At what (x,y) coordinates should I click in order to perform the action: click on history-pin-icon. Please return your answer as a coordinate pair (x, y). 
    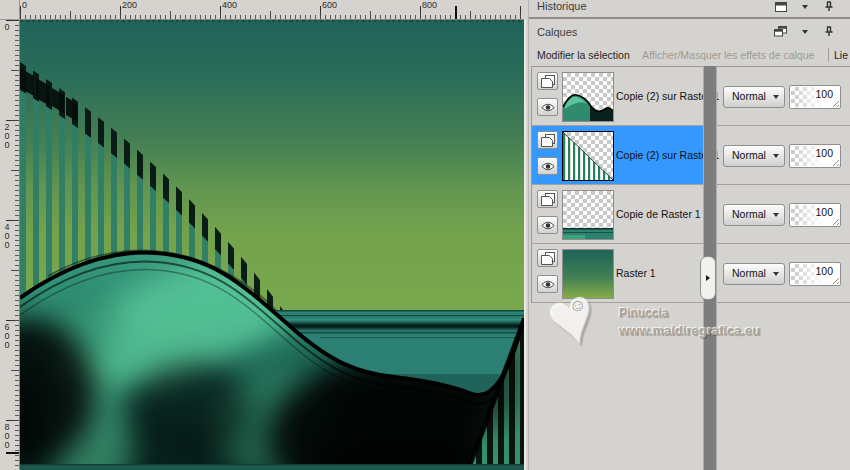
    Looking at the image, I should click on (828, 6).